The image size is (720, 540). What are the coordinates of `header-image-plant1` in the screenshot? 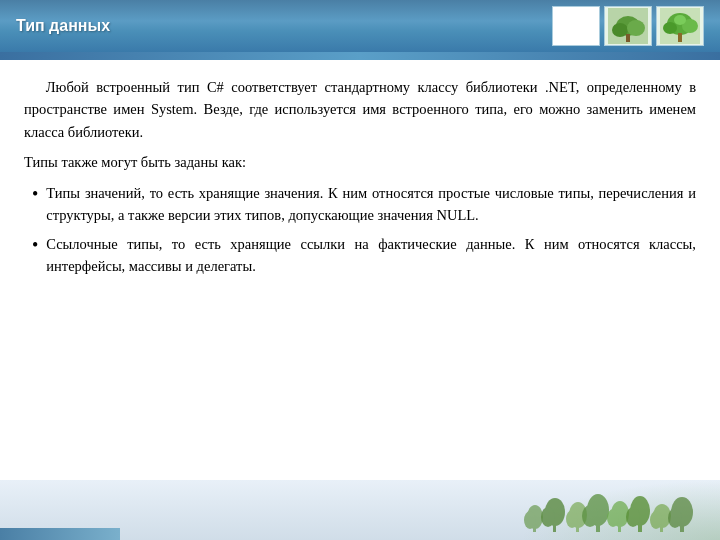 It's located at (628, 26).